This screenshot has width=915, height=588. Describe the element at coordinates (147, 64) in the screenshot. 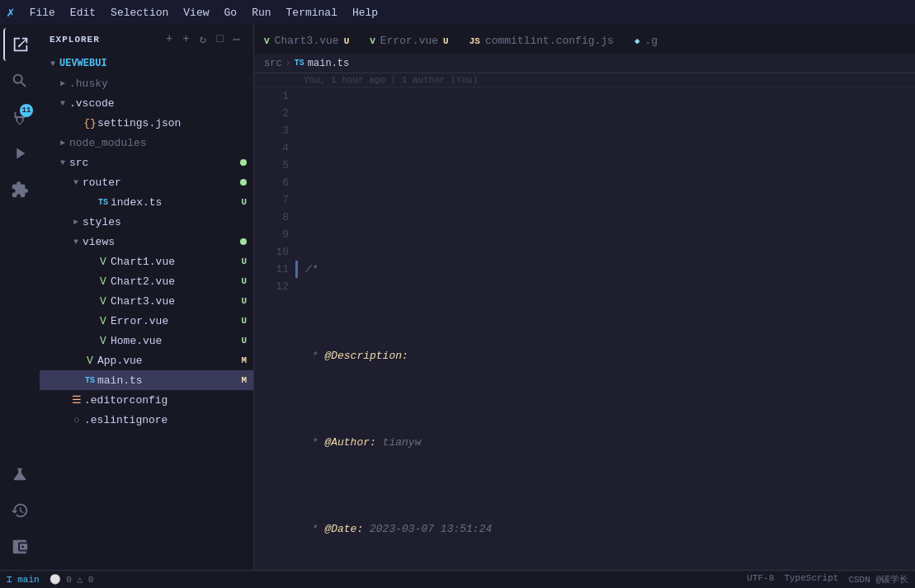

I see `sidebar-item-root: ▼ UEVWEBUI` at that location.